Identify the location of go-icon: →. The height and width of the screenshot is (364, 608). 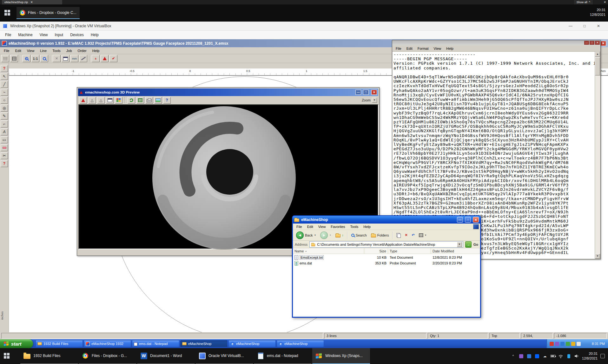
(468, 244).